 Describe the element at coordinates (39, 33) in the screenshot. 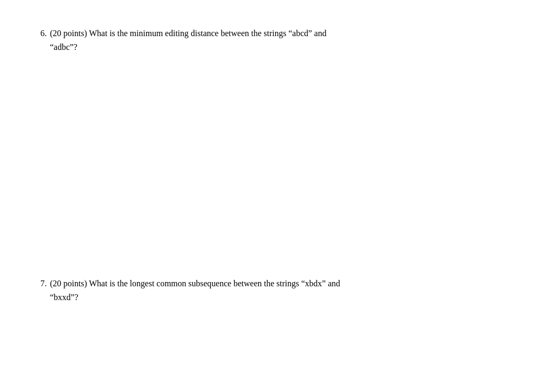

I see `question-6-number: 6.` at that location.